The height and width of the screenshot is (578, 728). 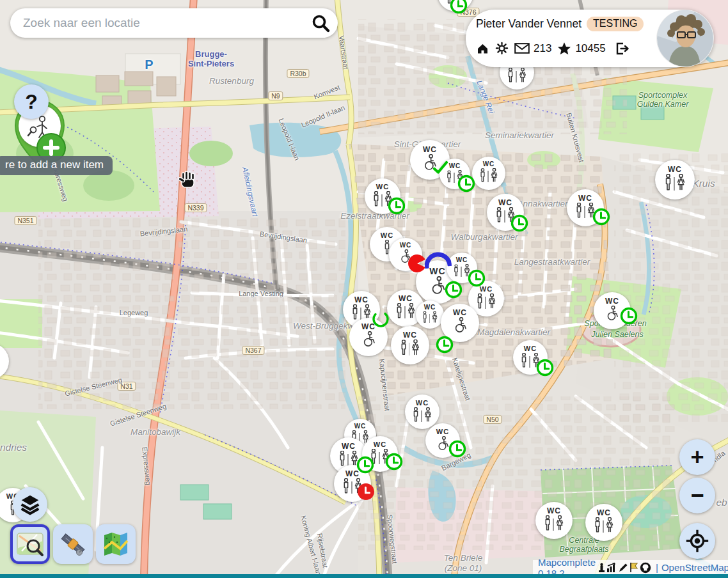 What do you see at coordinates (634, 568) in the screenshot?
I see `flag-icon` at bounding box center [634, 568].